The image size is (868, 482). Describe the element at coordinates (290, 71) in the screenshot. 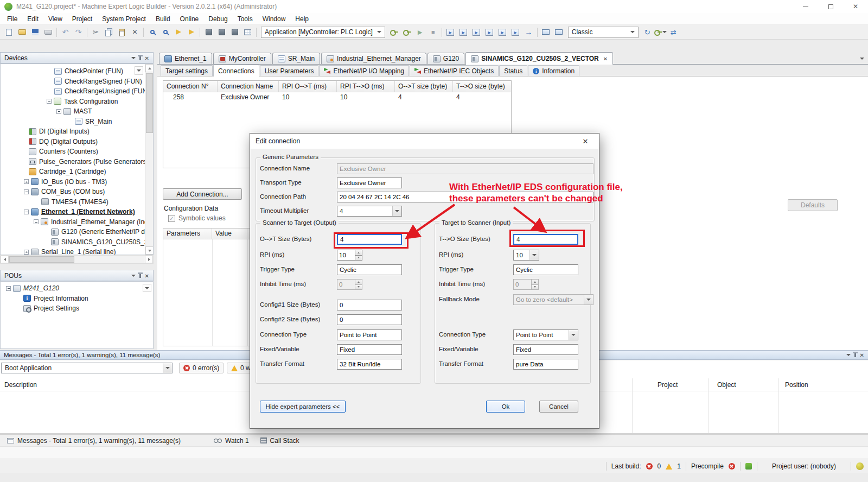

I see `subtab-user-parameters: User Parameters` at that location.